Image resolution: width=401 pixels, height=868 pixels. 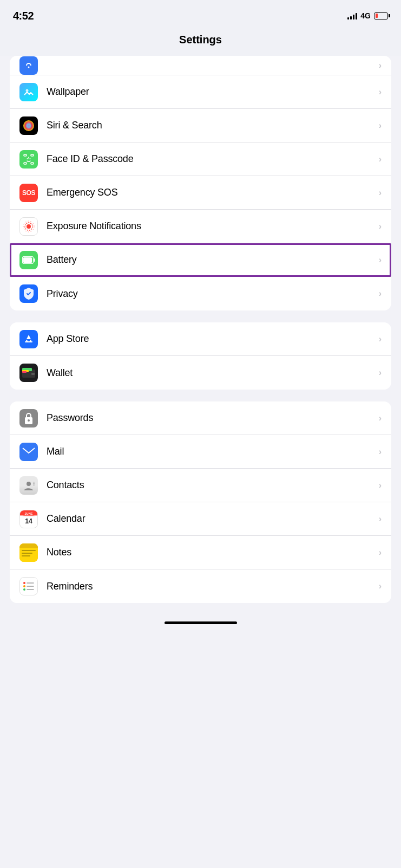 I want to click on faceid-label: Face ID & Passcode, so click(x=213, y=159).